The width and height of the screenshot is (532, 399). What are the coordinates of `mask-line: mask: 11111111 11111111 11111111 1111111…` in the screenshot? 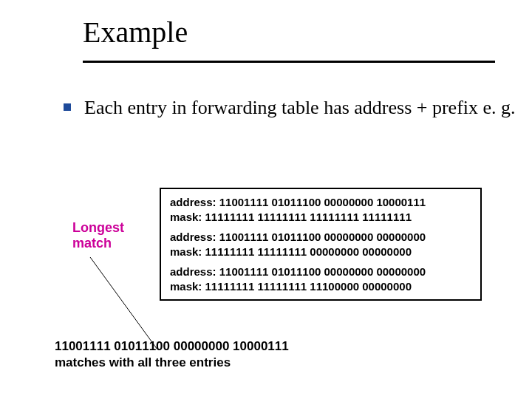 It's located at (321, 217).